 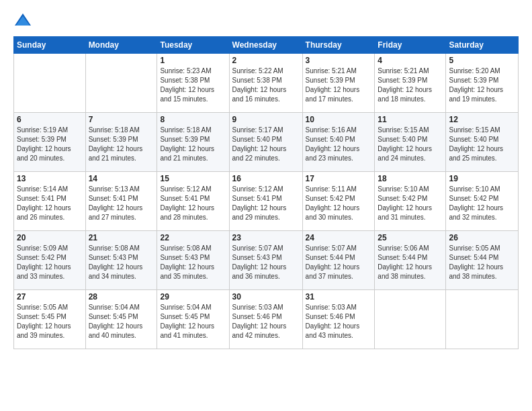 I want to click on calendar-cell: 30Sunrise: 5:03 AMSunset: 5:46 PMDayligh…, so click(x=266, y=320).